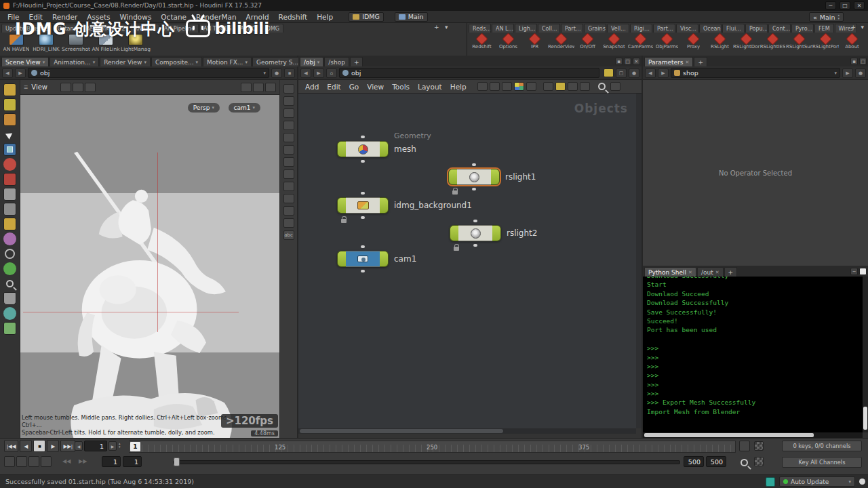 This screenshot has height=488, width=868. I want to click on rotate-tool-icon, so click(9, 179).